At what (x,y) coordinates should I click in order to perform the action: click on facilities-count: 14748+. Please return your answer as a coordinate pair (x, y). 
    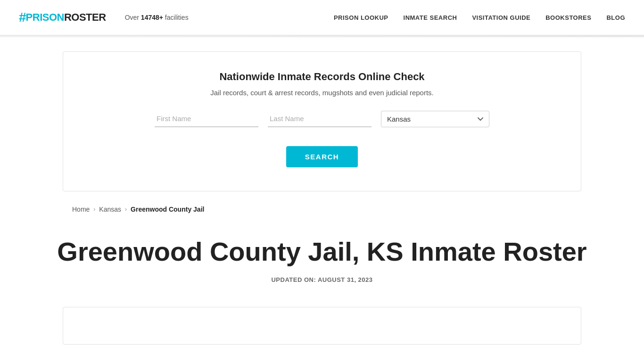
    Looking at the image, I should click on (152, 17).